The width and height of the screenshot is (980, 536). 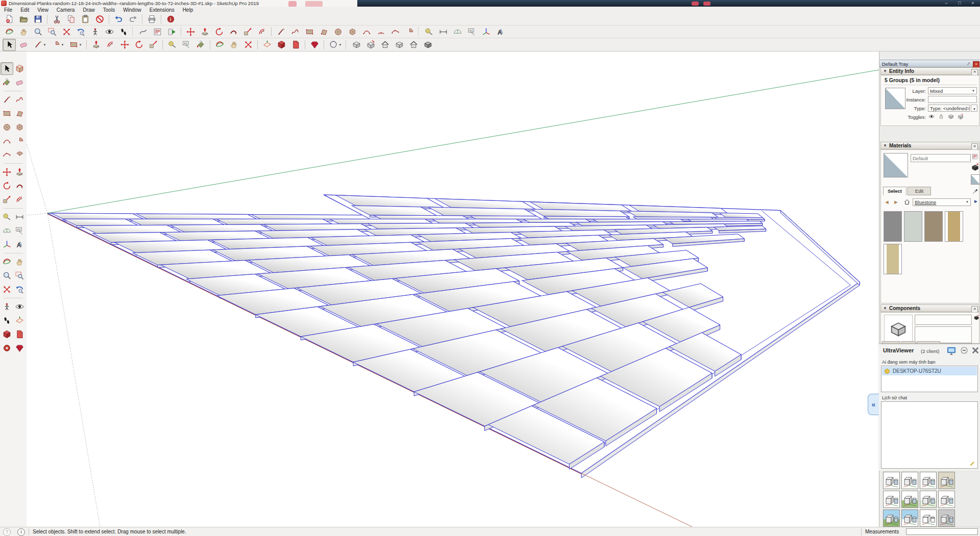 What do you see at coordinates (7, 127) in the screenshot?
I see `circle-button` at bounding box center [7, 127].